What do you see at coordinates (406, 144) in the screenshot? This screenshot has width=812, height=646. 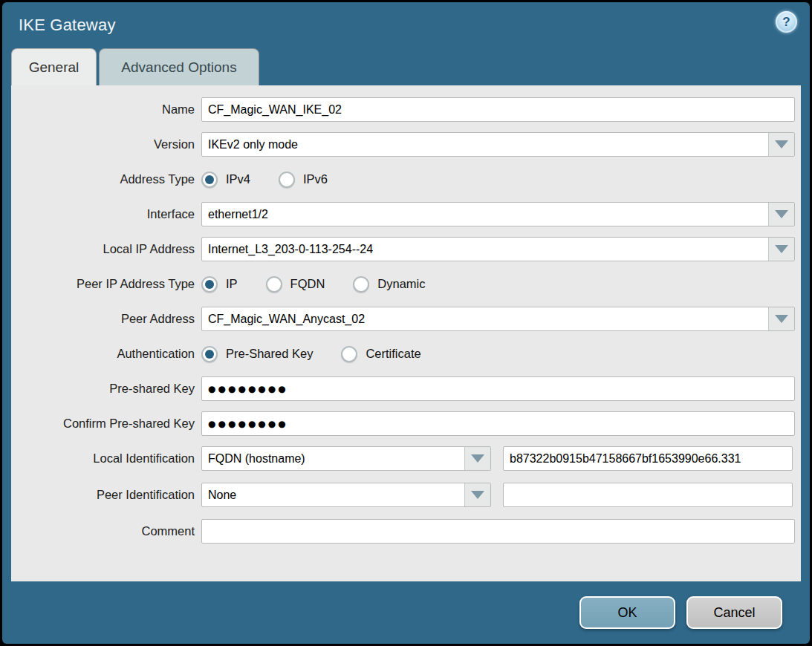 I see `version-row: Version IKEv2 only mode` at bounding box center [406, 144].